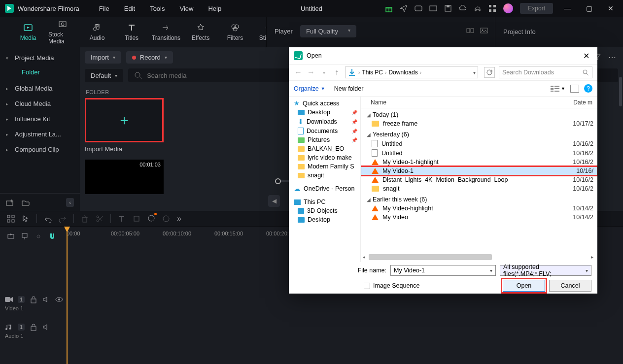 The width and height of the screenshot is (623, 364). Describe the element at coordinates (443, 270) in the screenshot. I see `filename-input: My Video-1▾` at that location.